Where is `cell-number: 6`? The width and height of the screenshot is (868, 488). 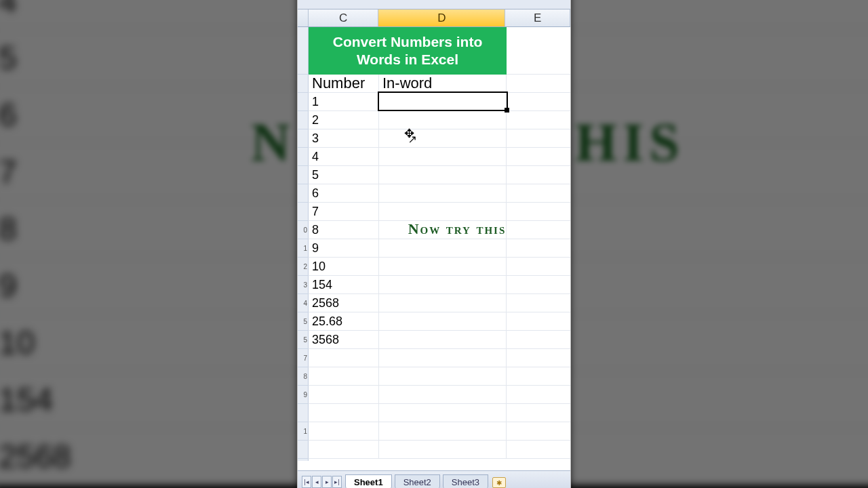 cell-number: 6 is located at coordinates (344, 194).